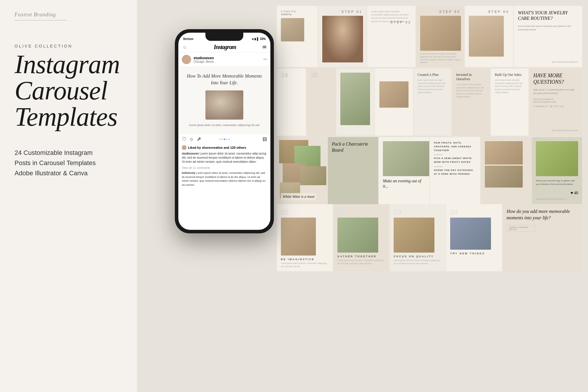  I want to click on template-card-2-1: 24, so click(291, 102).